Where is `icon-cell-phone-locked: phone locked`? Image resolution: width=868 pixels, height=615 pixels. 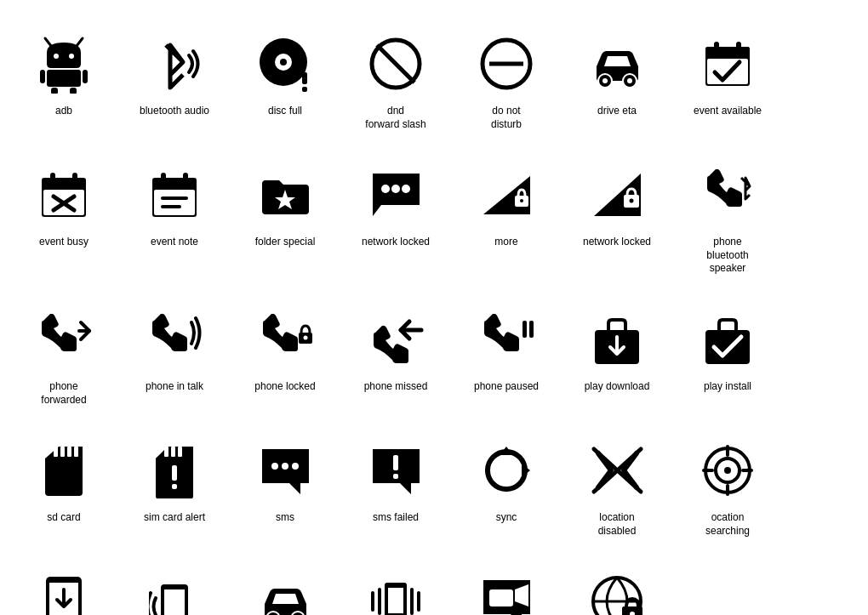
icon-cell-phone-locked: phone locked is located at coordinates (285, 358).